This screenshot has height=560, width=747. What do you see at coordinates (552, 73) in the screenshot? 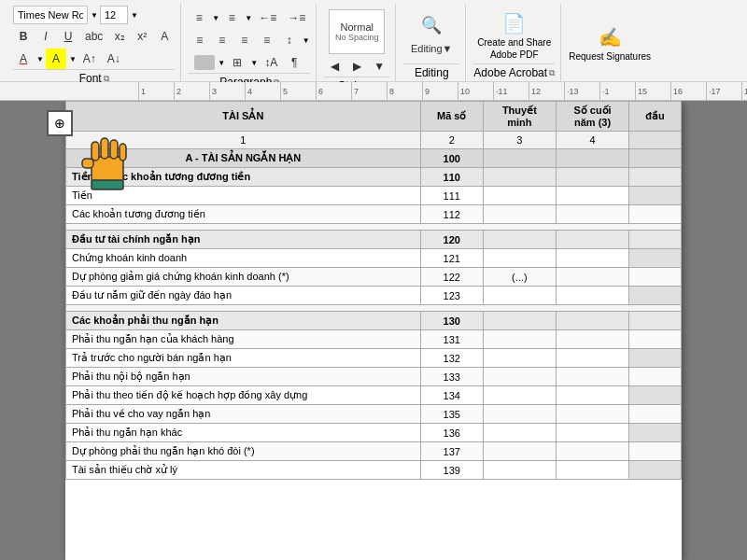
I see `adobe-expand-icon: ⧉` at bounding box center [552, 73].